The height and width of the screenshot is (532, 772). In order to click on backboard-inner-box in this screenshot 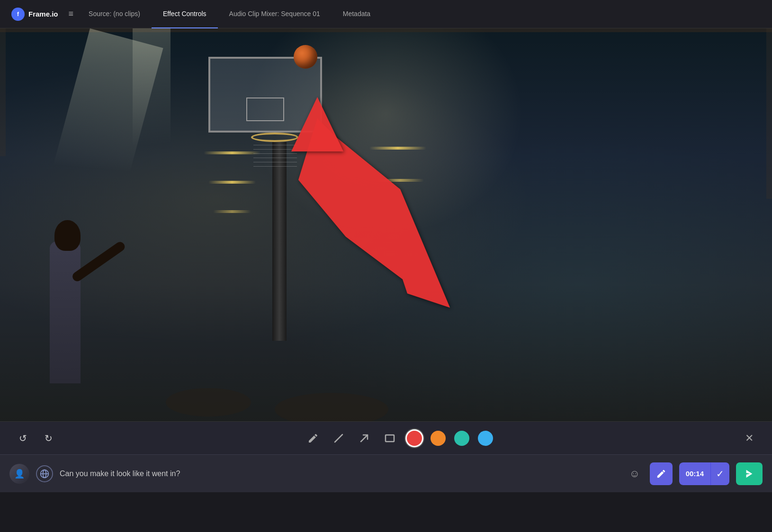, I will do `click(265, 109)`.